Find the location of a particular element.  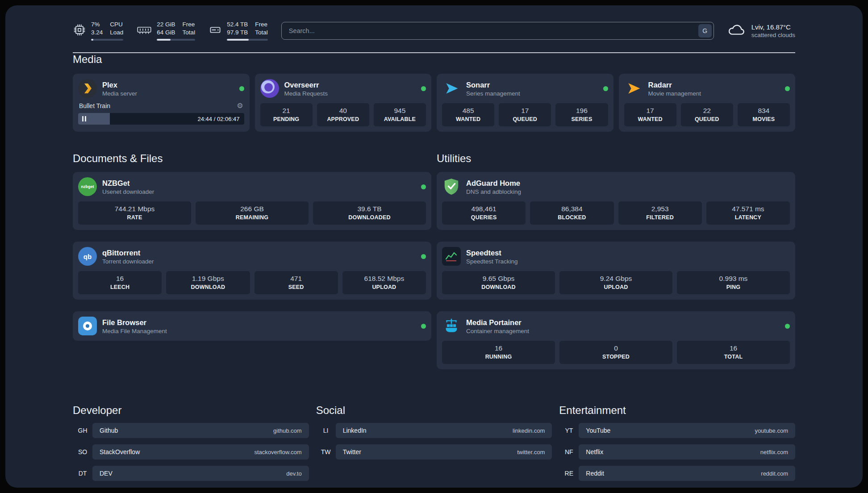

stat-box: 196 SERIES is located at coordinates (581, 115).